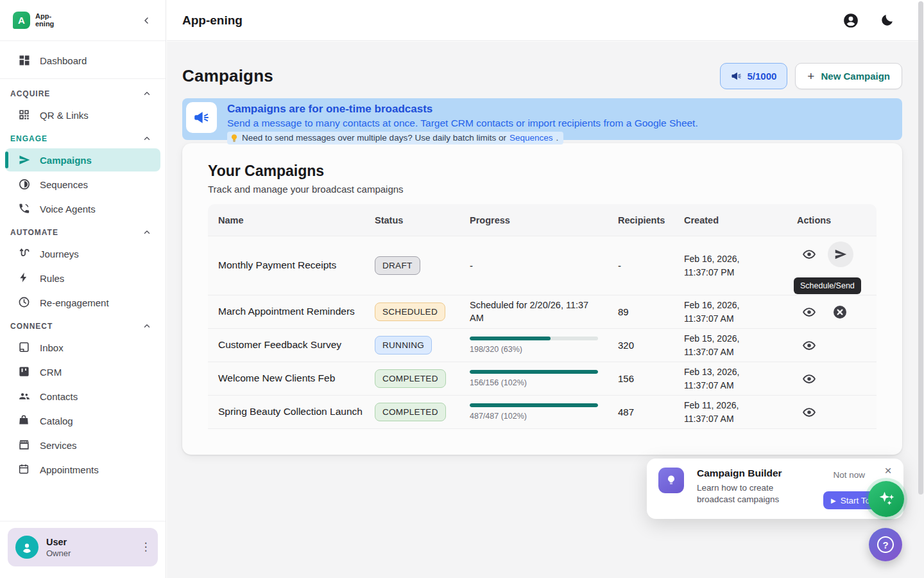  Describe the element at coordinates (83, 278) in the screenshot. I see `sidebar-item-rules: Rules` at that location.